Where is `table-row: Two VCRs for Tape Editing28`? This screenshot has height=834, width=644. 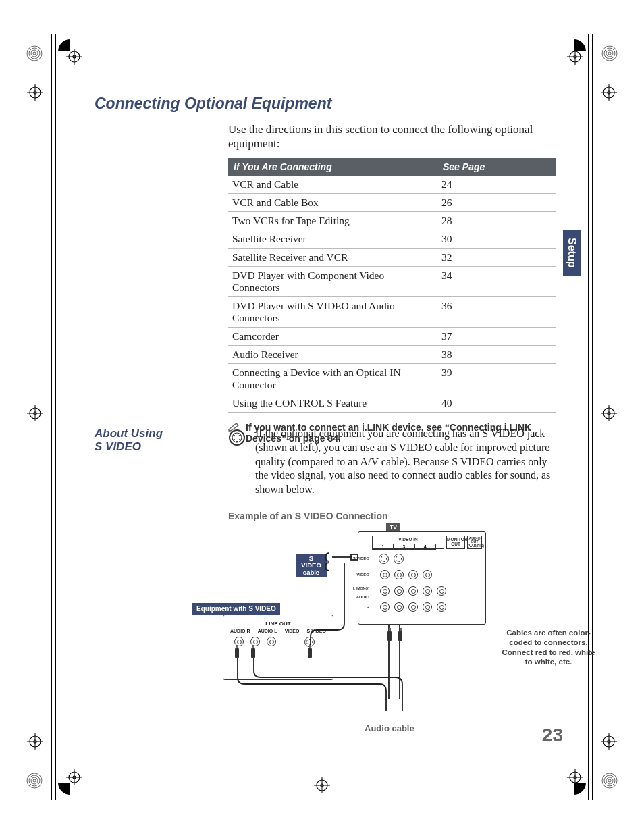
table-row: Two VCRs for Tape Editing28 is located at coordinates (392, 220).